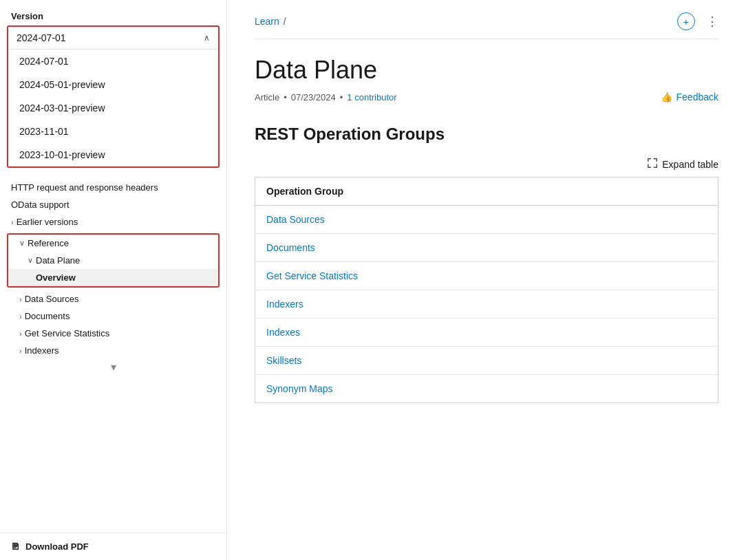 This screenshot has width=746, height=560. Describe the element at coordinates (40, 205) in the screenshot. I see `nav-label: OData support` at that location.